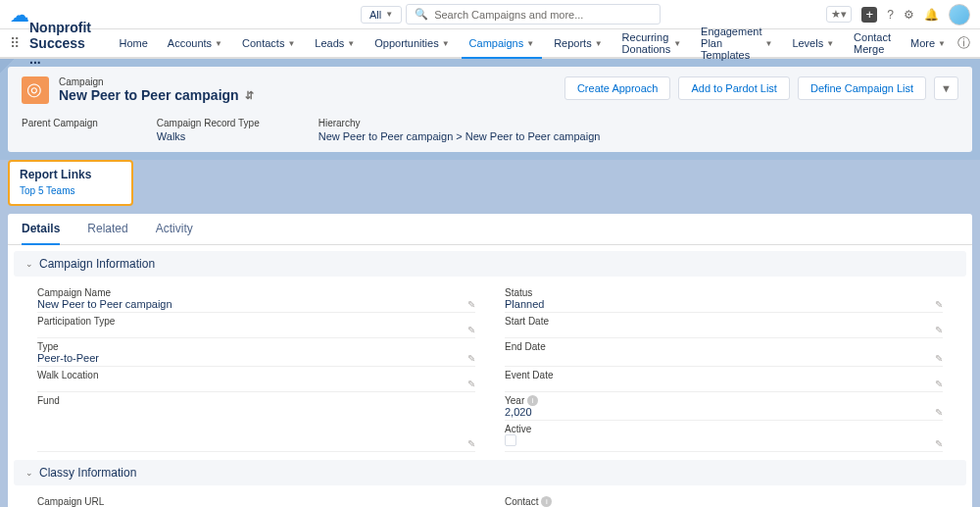 Image resolution: width=980 pixels, height=507 pixels. I want to click on field-fund: Fund✎, so click(257, 422).